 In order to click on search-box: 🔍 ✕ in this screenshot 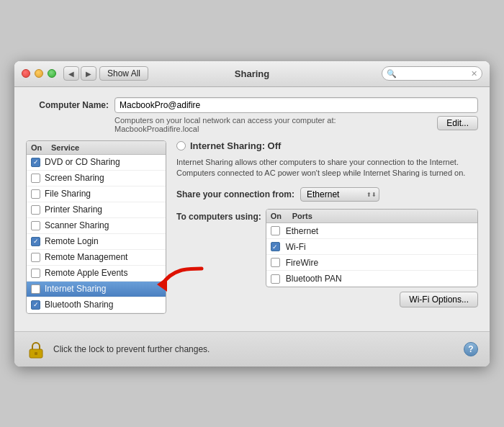, I will do `click(432, 73)`.